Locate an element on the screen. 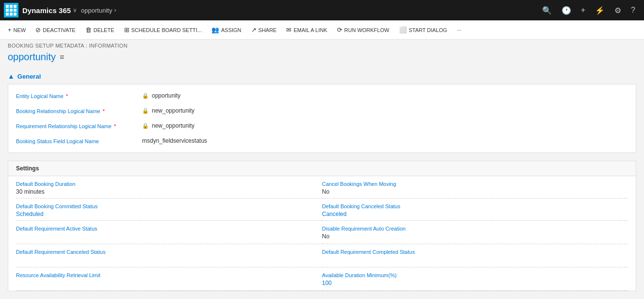 This screenshot has width=644, height=299. default-booking-canceled-value: Canceled is located at coordinates (473, 214).